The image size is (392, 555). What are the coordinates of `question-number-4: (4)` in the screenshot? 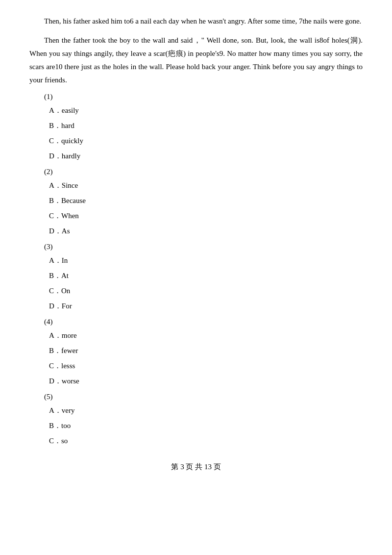 It's located at (203, 322).